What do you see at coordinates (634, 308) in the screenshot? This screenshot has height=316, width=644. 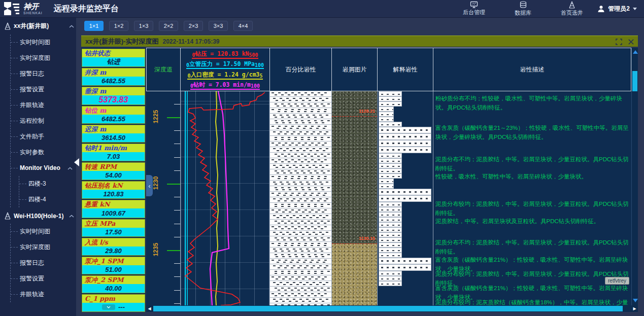 I see `scroll-right-arrow: ▶` at bounding box center [634, 308].